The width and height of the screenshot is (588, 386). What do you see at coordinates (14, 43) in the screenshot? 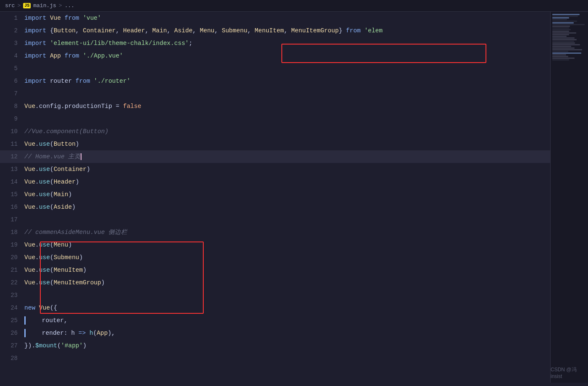
I see `line-number: 3` at bounding box center [14, 43].